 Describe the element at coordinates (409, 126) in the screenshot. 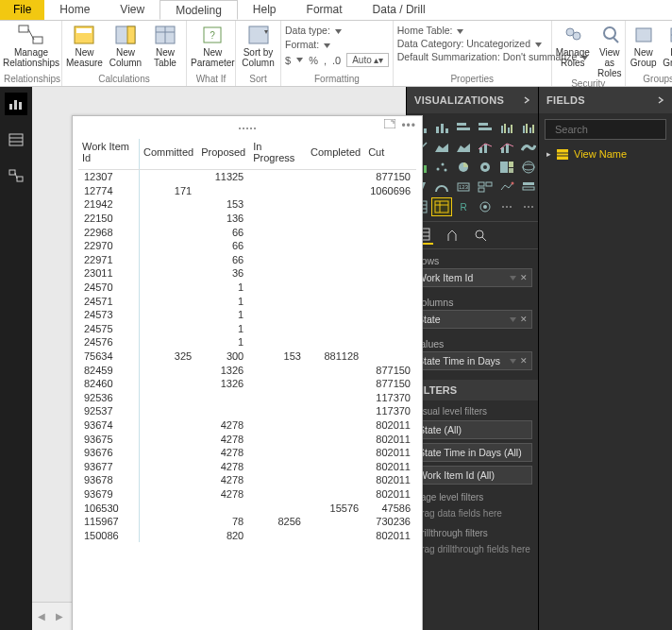

I see `more-options-icon: •••` at that location.